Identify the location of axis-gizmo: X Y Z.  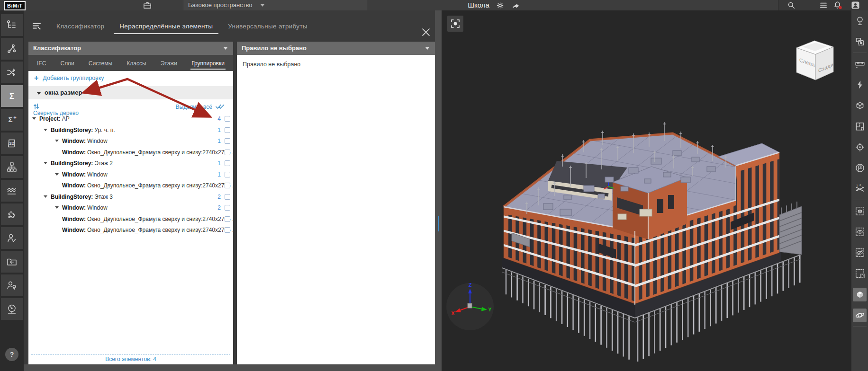
(471, 308).